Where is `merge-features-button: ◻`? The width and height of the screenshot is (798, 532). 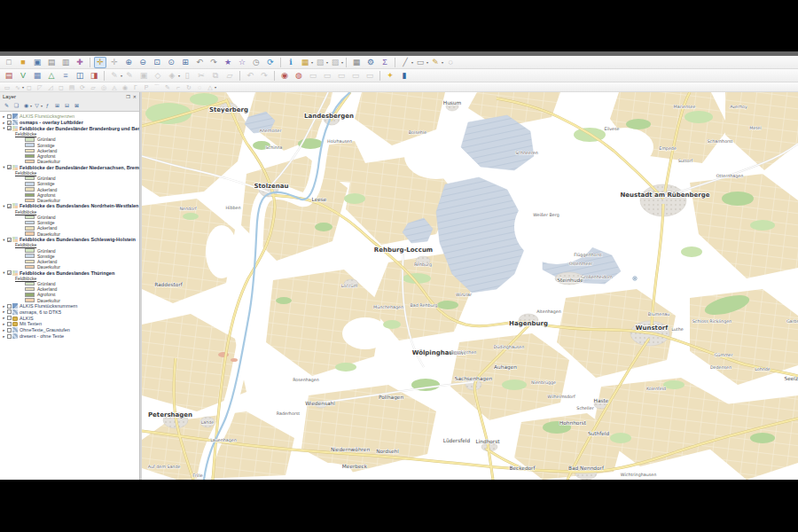 merge-features-button: ◻ is located at coordinates (61, 87).